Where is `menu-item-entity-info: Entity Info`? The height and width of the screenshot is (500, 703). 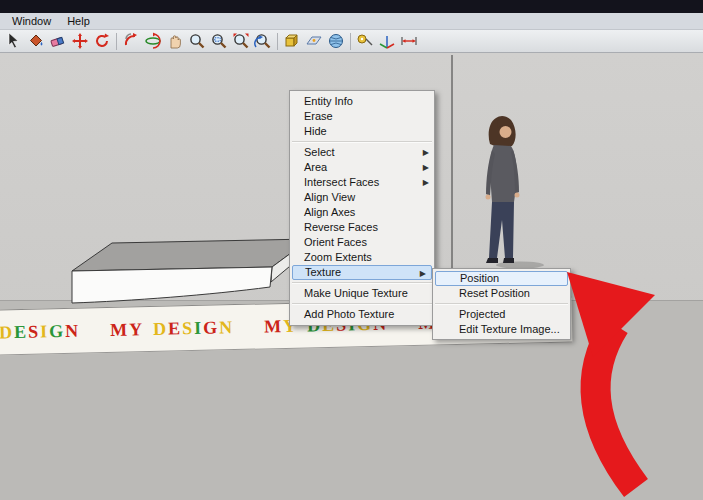
menu-item-entity-info: Entity Info is located at coordinates (362, 102).